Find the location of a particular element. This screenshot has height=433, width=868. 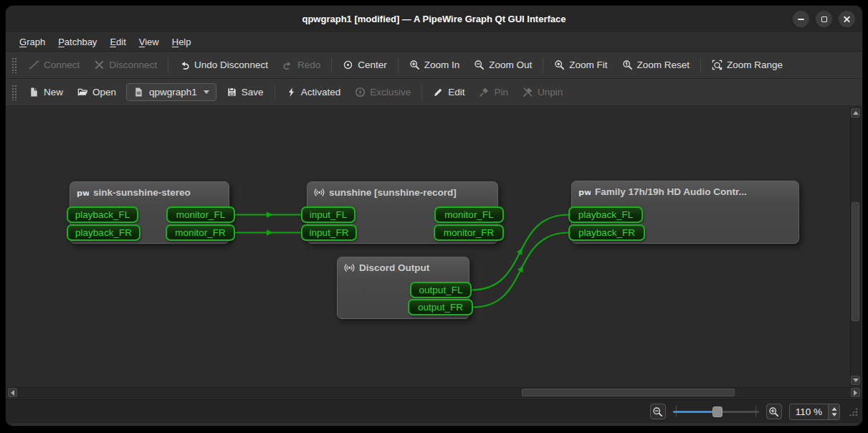

toolbar-button-unpin: Unpin is located at coordinates (543, 92).